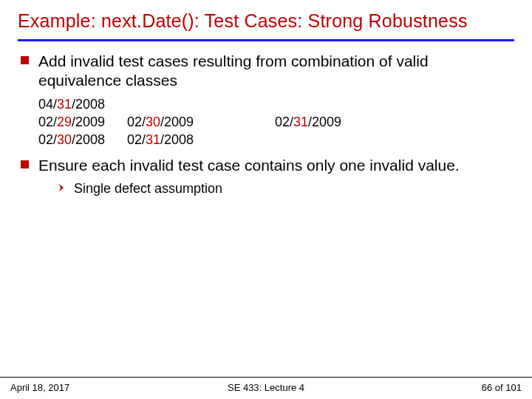 This screenshot has height=399, width=532. Describe the element at coordinates (266, 21) in the screenshot. I see `slide-title: Example: next.Date(): Test Cases: Strong…` at that location.